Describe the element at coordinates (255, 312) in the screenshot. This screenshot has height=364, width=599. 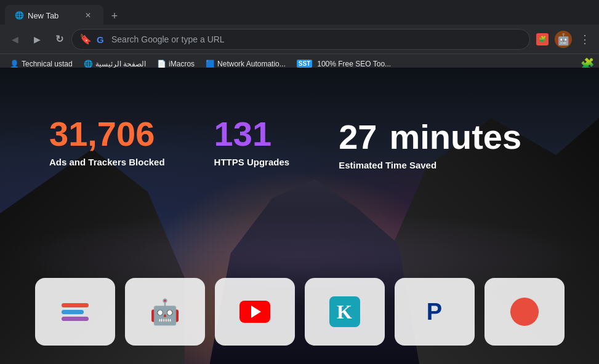
I see `shortcut-youtube` at that location.